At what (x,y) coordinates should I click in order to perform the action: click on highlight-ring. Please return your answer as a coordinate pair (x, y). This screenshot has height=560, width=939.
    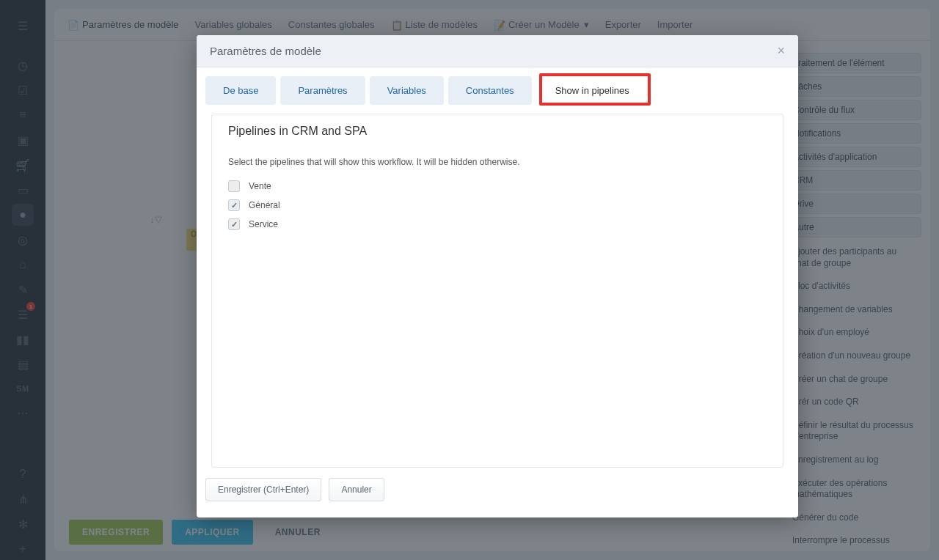
    Looking at the image, I should click on (595, 89).